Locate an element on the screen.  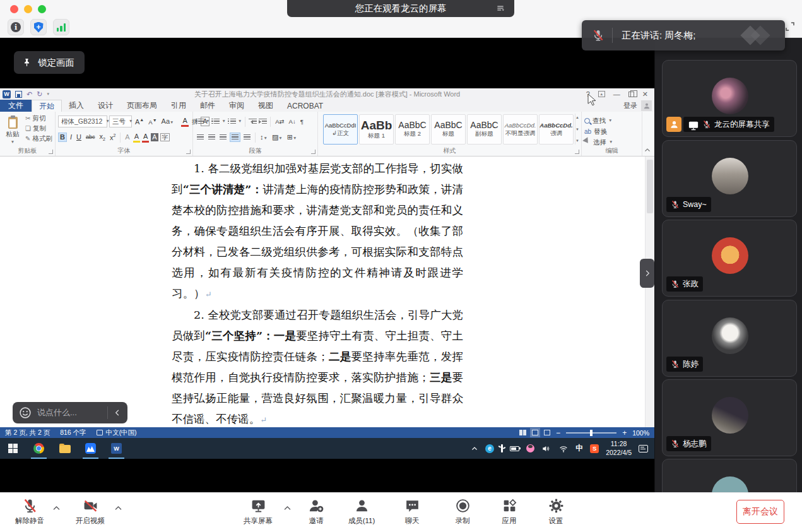
audio-options-chevron is located at coordinates (57, 509).